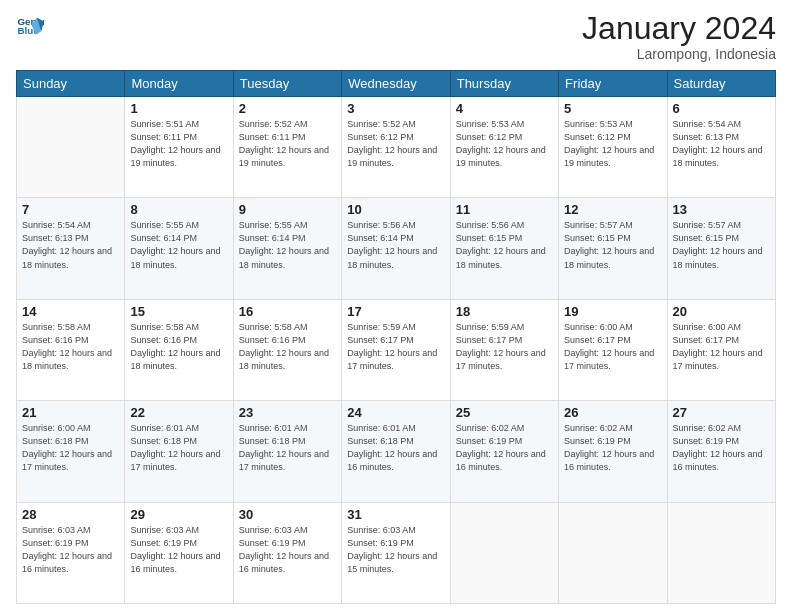 Image resolution: width=792 pixels, height=612 pixels. What do you see at coordinates (288, 210) in the screenshot?
I see `day-number: 9` at bounding box center [288, 210].